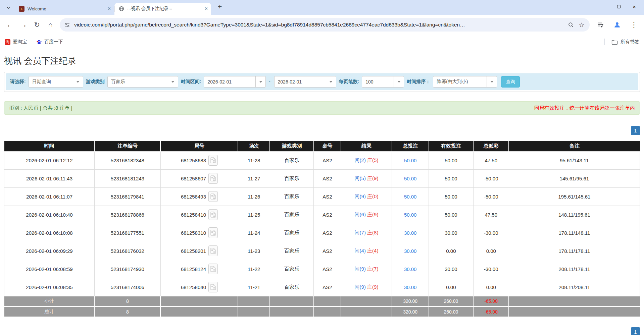 This screenshot has width=644, height=335. I want to click on cell-bet-id: 523168174930, so click(128, 269).